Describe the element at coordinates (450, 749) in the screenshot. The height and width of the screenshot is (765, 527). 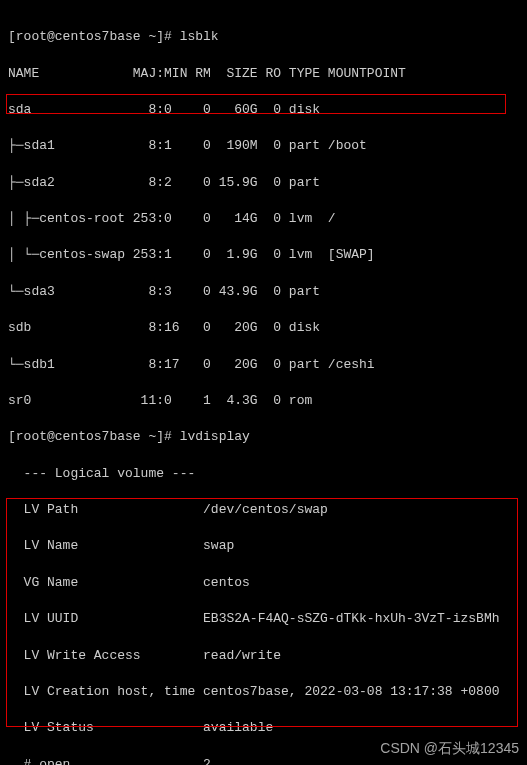
I see `watermark-text: CSDN @石头城12345` at that location.